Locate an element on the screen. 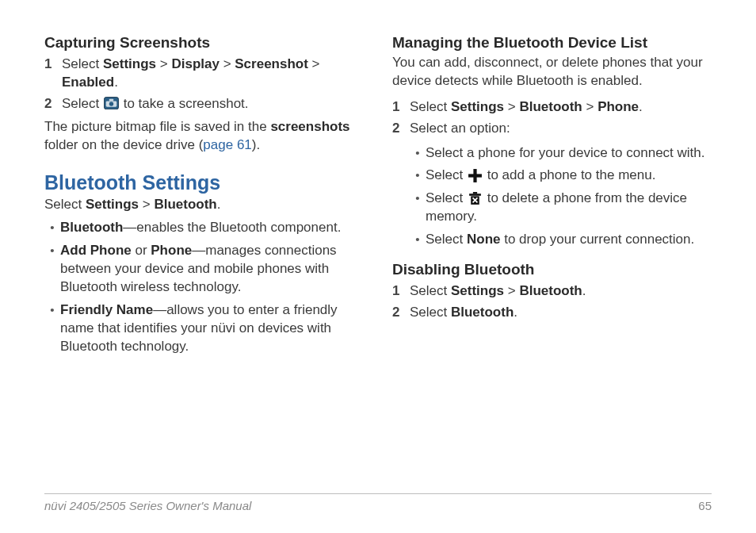  bullet-text: Select None to drop your current connect… is located at coordinates (559, 240).